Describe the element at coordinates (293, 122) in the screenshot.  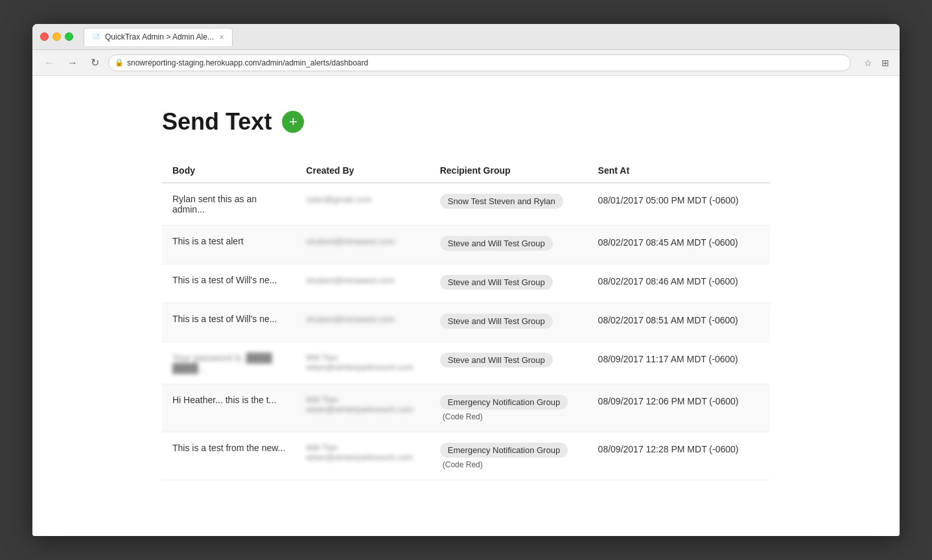
I see `add-alert-button: +` at that location.